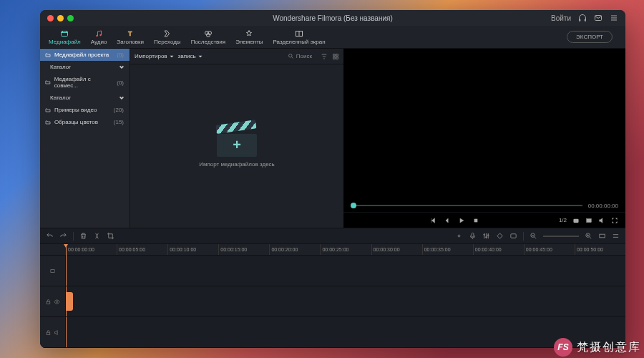  What do you see at coordinates (459, 236) in the screenshot?
I see `marker-icon` at bounding box center [459, 236].